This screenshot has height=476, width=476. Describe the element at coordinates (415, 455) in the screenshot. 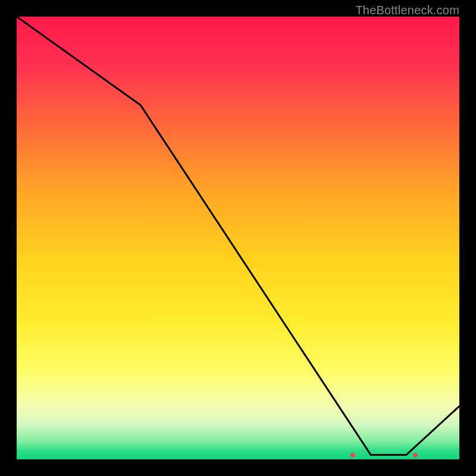

I see `band-dot-right` at that location.